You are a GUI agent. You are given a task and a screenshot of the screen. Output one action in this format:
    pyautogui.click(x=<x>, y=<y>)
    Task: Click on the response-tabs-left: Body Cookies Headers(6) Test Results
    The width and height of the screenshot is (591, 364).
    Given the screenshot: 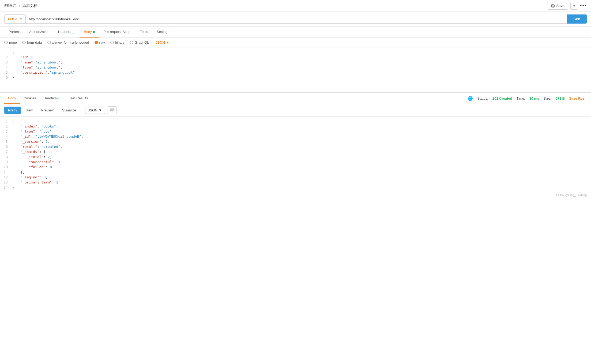 What is the action you would take?
    pyautogui.click(x=48, y=99)
    